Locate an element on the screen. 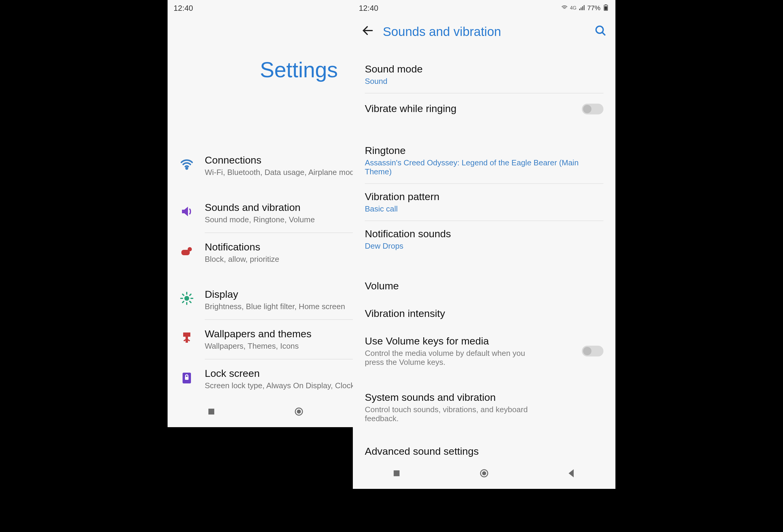 The width and height of the screenshot is (783, 532). pref-value: Dew Drops is located at coordinates (484, 246).